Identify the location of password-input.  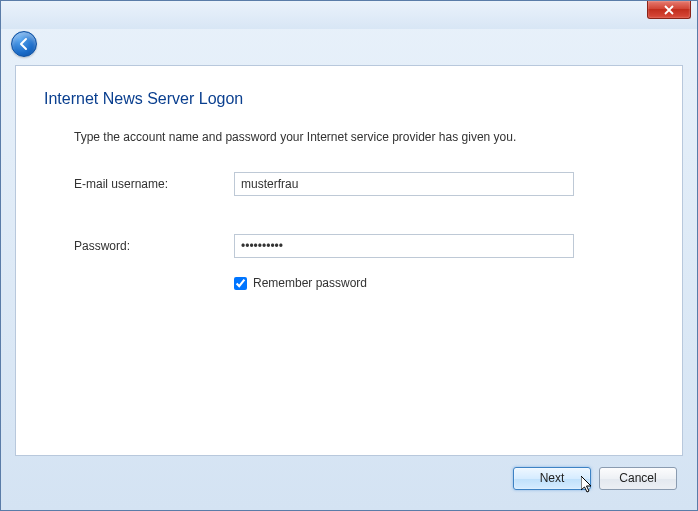
(404, 246).